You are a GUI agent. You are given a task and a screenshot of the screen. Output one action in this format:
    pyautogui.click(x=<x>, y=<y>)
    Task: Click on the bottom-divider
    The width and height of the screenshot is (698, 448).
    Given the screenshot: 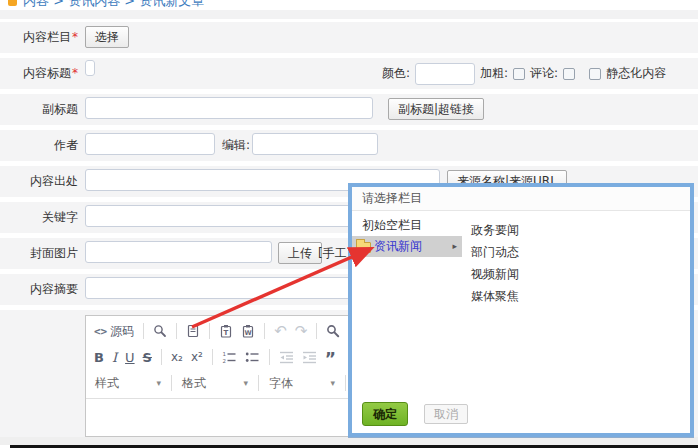 What is the action you would take?
    pyautogui.click(x=349, y=441)
    